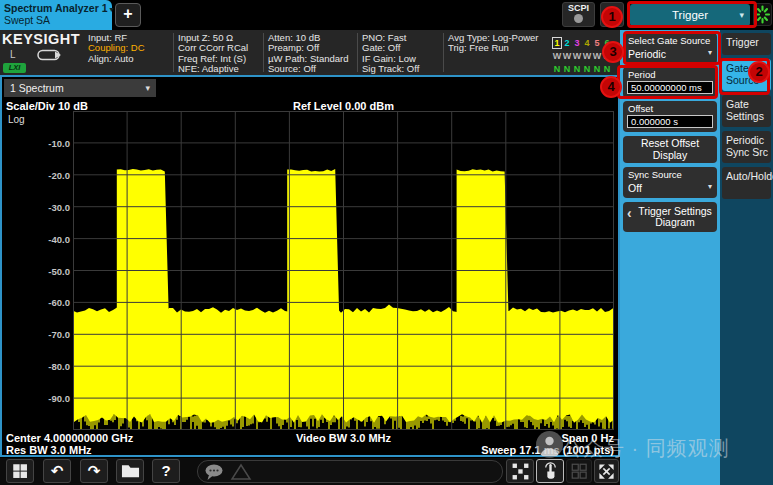 This screenshot has height=485, width=773. Describe the element at coordinates (131, 48) in the screenshot. I see `meas-bar-column: Input: RFCoupling: DCAlign: Auto` at that location.